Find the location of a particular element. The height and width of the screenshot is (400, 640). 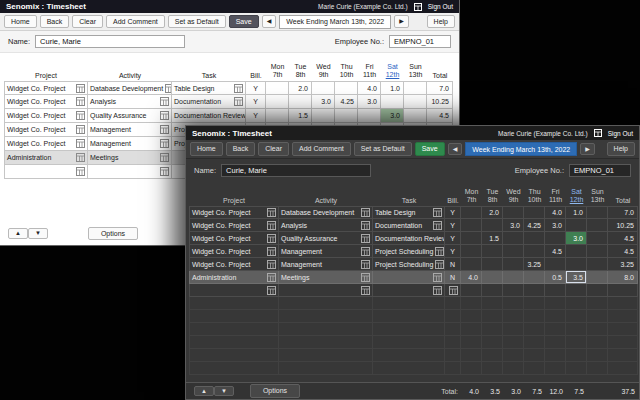

activity-cell: Meetings is located at coordinates (326, 278).